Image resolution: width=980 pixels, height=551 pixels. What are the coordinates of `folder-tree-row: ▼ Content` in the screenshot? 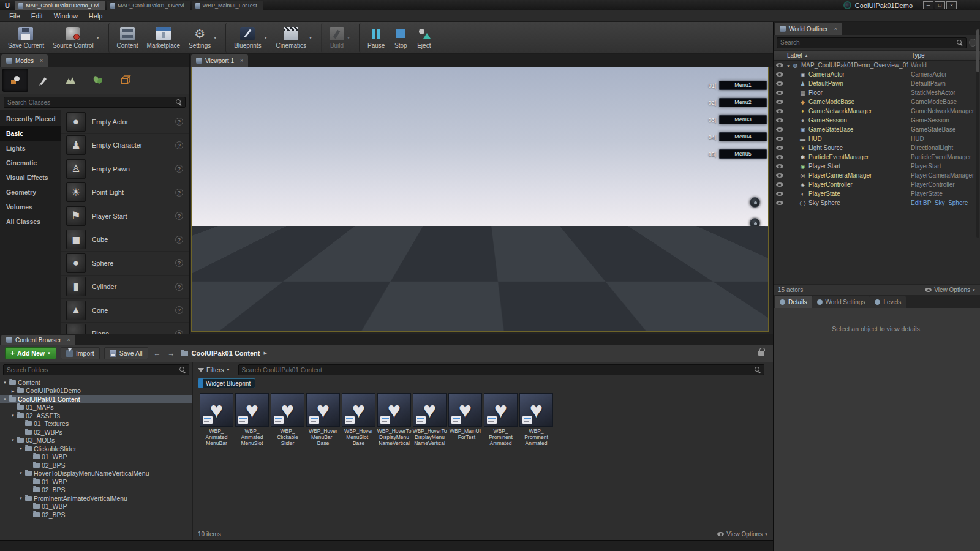 It's located at (96, 383).